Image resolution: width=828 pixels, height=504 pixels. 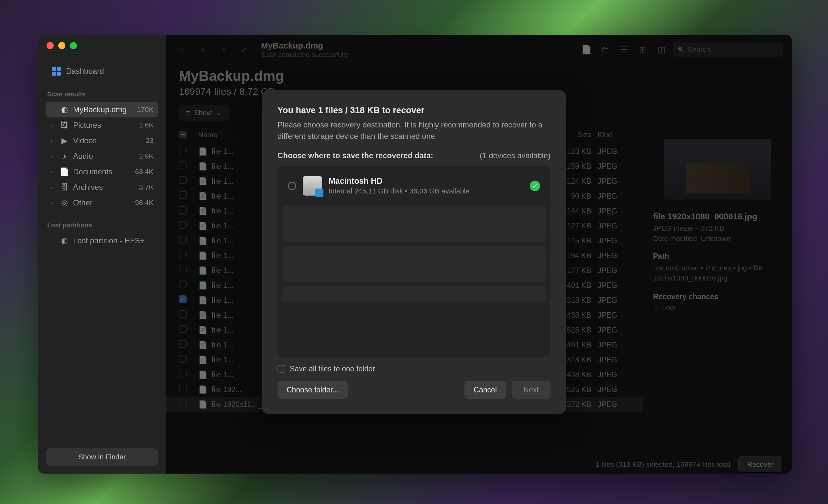 I want to click on doc-icon: 📄, so click(x=65, y=172).